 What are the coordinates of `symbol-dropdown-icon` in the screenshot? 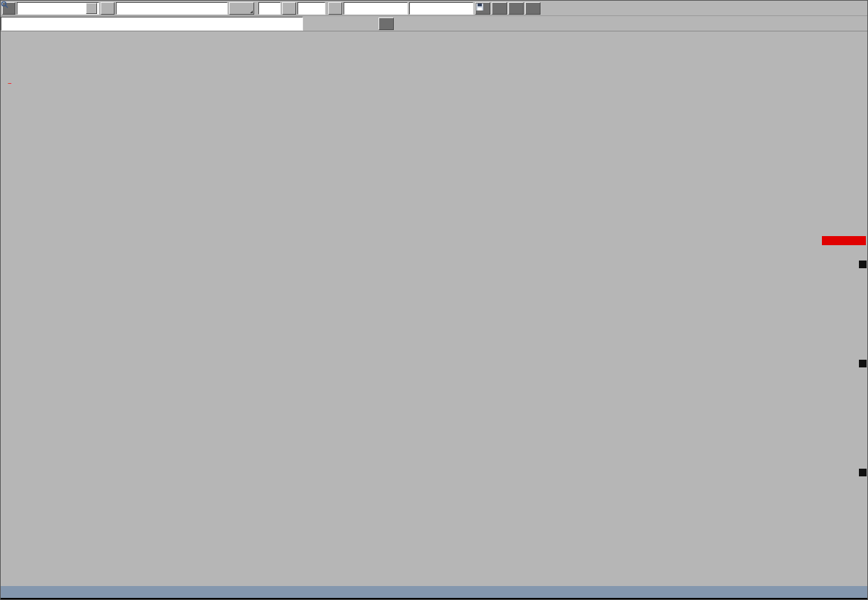 It's located at (91, 8).